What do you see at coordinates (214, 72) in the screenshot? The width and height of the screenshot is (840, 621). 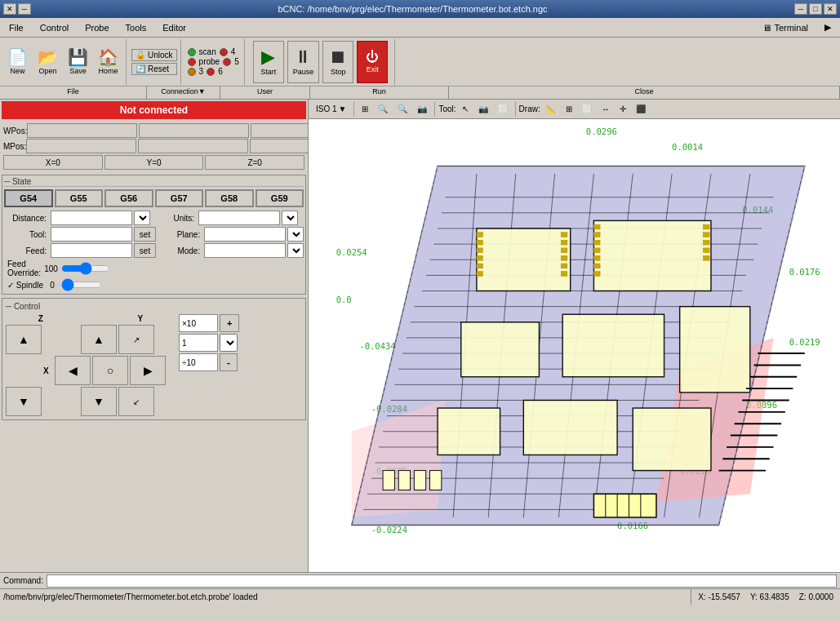 I see `num3-row: 3 6` at bounding box center [214, 72].